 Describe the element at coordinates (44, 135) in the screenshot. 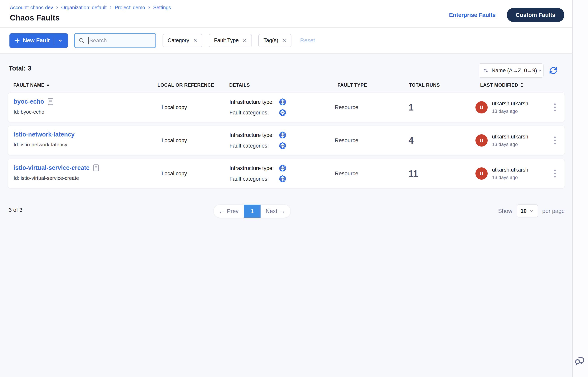

I see `fault-name-text: istio-network-latency` at that location.